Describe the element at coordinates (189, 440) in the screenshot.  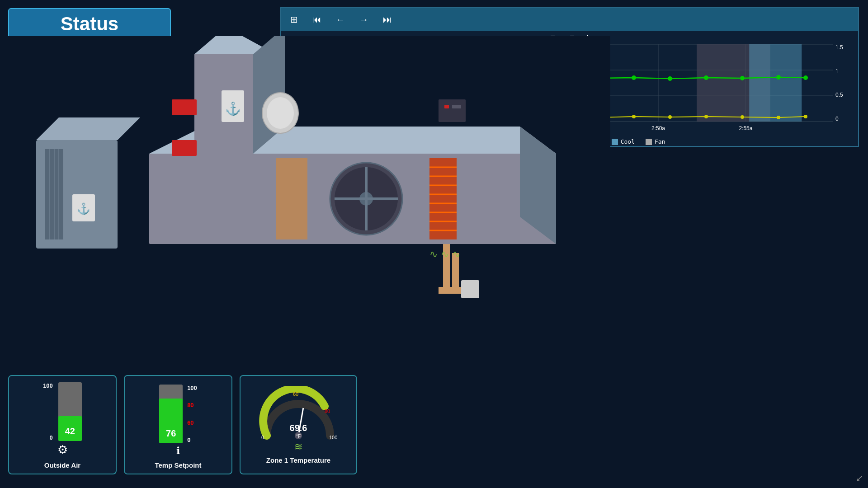
I see `setpoint-min: 0` at that location.